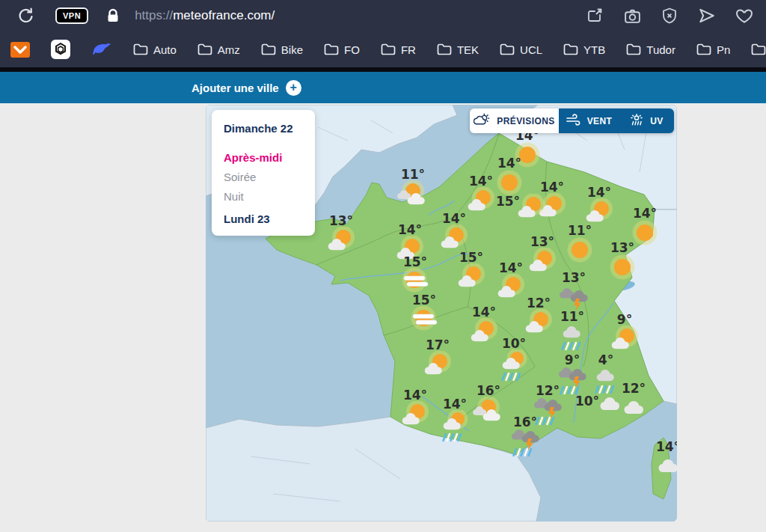 This screenshot has height=532, width=766. I want to click on bookmark-amz: Amz, so click(218, 49).